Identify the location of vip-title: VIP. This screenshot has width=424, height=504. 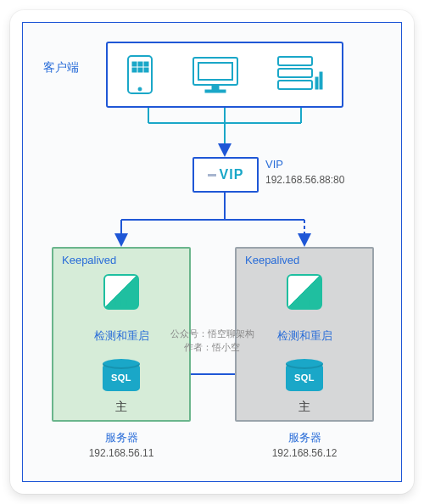
(305, 165).